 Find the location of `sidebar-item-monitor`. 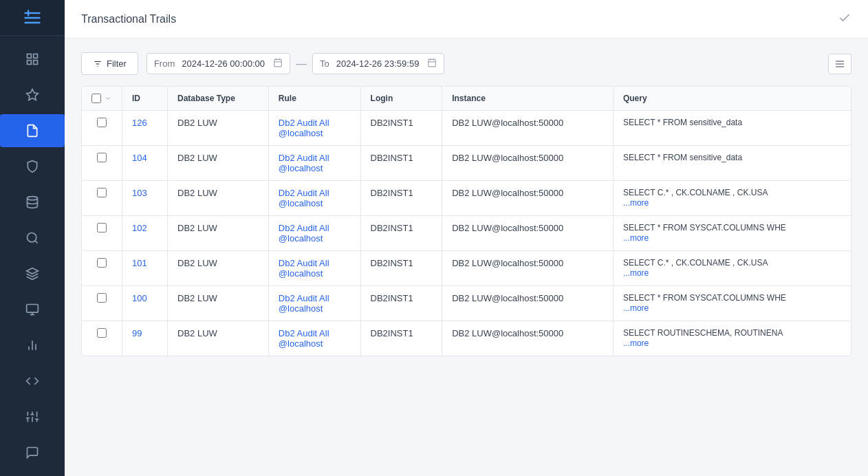

sidebar-item-monitor is located at coordinates (32, 310).